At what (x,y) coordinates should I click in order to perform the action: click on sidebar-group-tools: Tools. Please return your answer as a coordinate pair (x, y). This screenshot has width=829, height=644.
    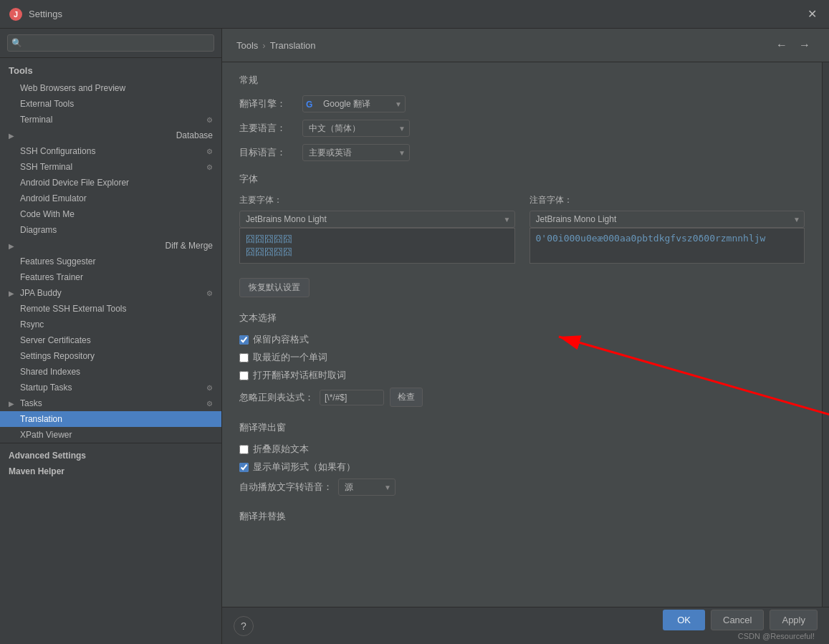
    Looking at the image, I should click on (110, 70).